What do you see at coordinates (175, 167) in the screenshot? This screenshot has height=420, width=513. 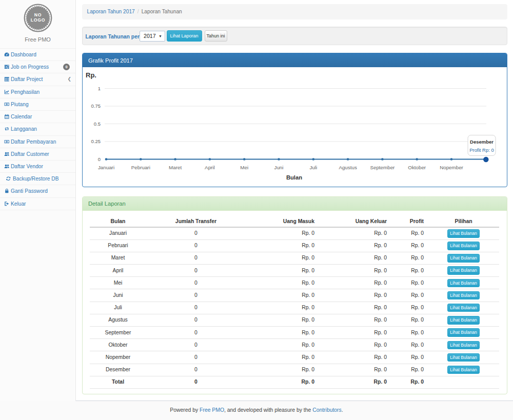 I see `svg-text: Maret` at bounding box center [175, 167].